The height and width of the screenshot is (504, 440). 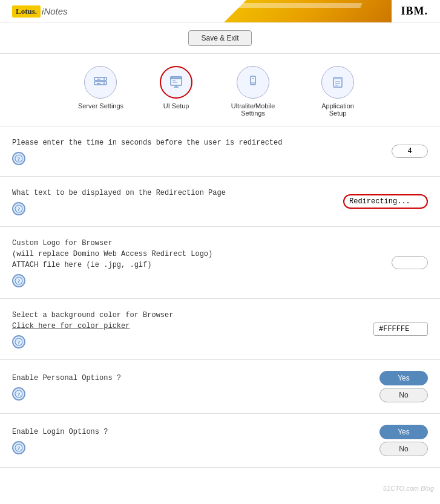 What do you see at coordinates (220, 440) in the screenshot?
I see `login-options-row: Enable Login Options ? ? Yes No` at bounding box center [220, 440].